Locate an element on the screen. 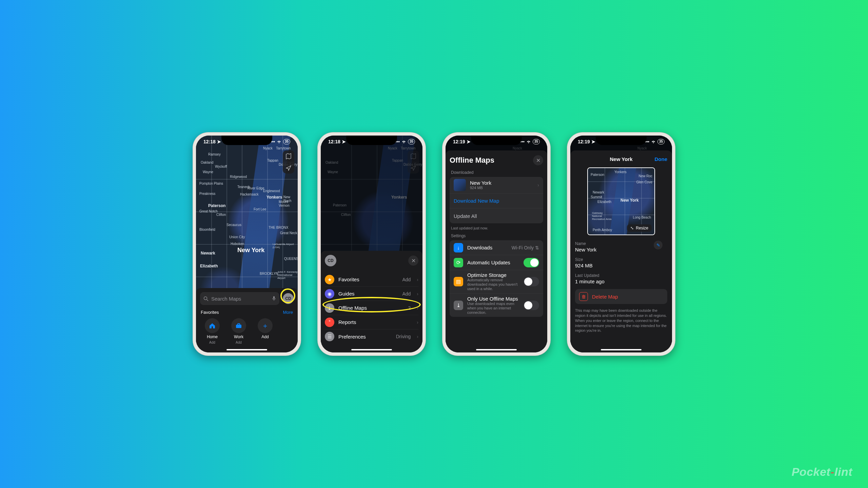 The image size is (868, 488). resize-icon: ⤡ is located at coordinates (632, 228).